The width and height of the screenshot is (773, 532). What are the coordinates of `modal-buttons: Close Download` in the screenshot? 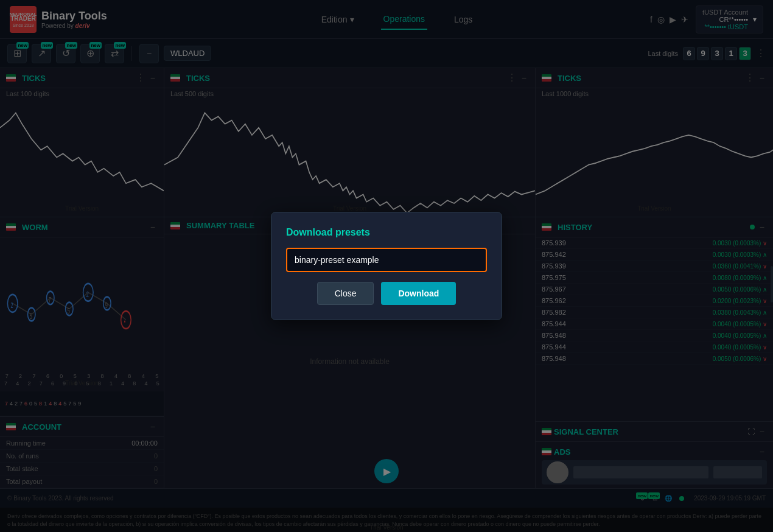 It's located at (386, 293).